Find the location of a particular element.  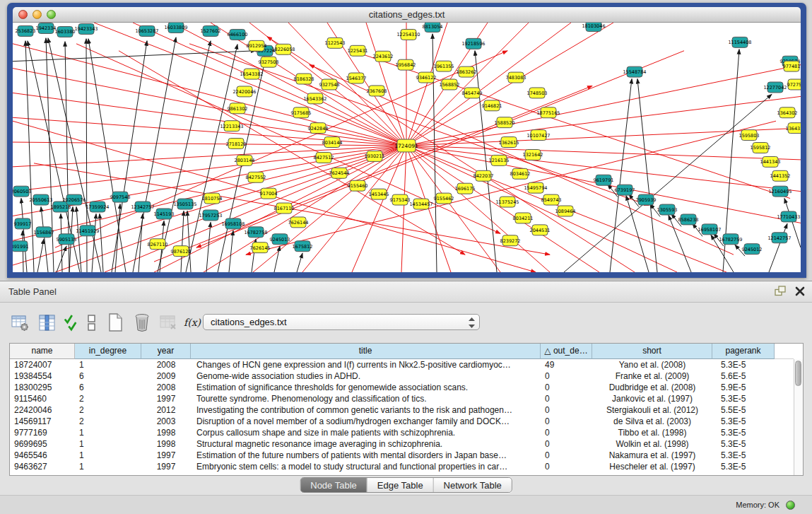

table-row: 911546021997Tourette syndrome. Phenomeno… is located at coordinates (401, 399).